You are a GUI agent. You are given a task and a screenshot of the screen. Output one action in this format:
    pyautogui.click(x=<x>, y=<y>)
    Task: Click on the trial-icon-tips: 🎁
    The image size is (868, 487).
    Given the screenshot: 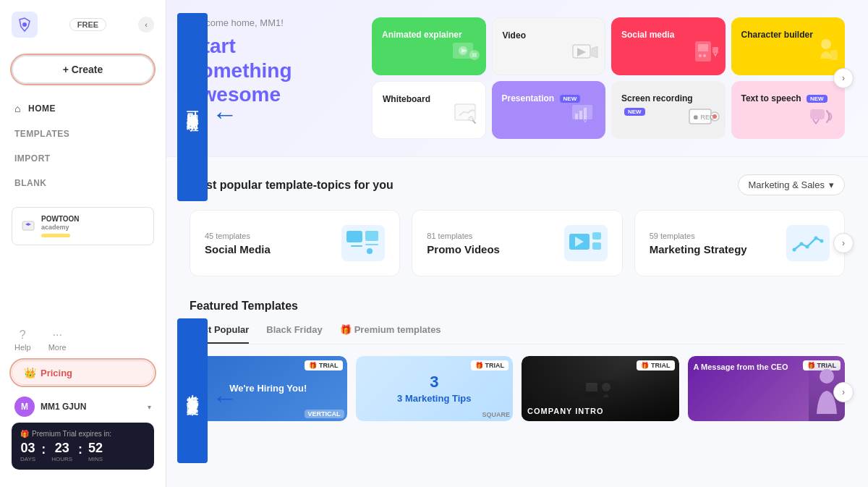 What is the action you would take?
    pyautogui.click(x=479, y=365)
    